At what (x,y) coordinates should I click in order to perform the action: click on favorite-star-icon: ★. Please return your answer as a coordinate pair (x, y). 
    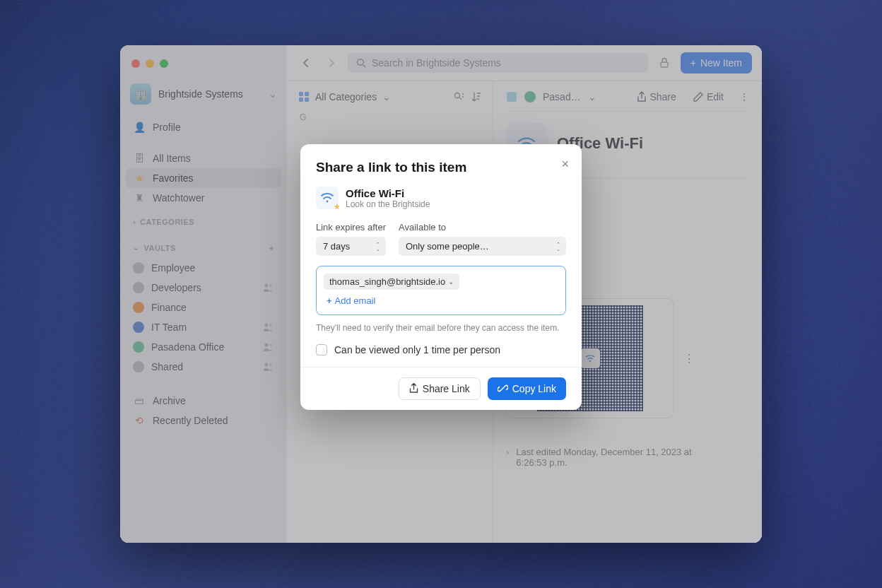
    Looking at the image, I should click on (337, 206).